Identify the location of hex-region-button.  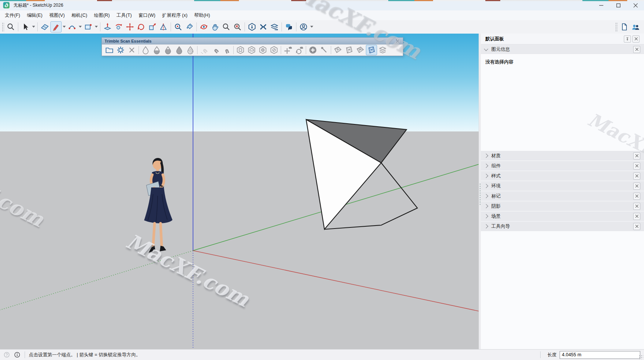
(240, 50).